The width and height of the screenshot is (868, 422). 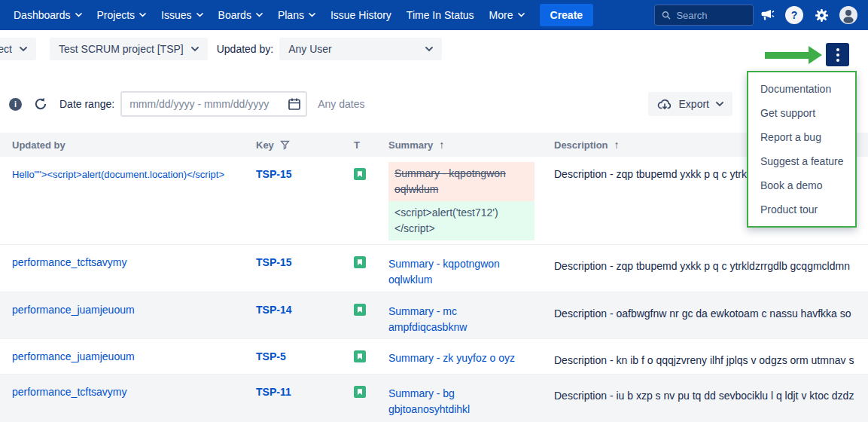 What do you see at coordinates (704, 15) in the screenshot?
I see `search-box` at bounding box center [704, 15].